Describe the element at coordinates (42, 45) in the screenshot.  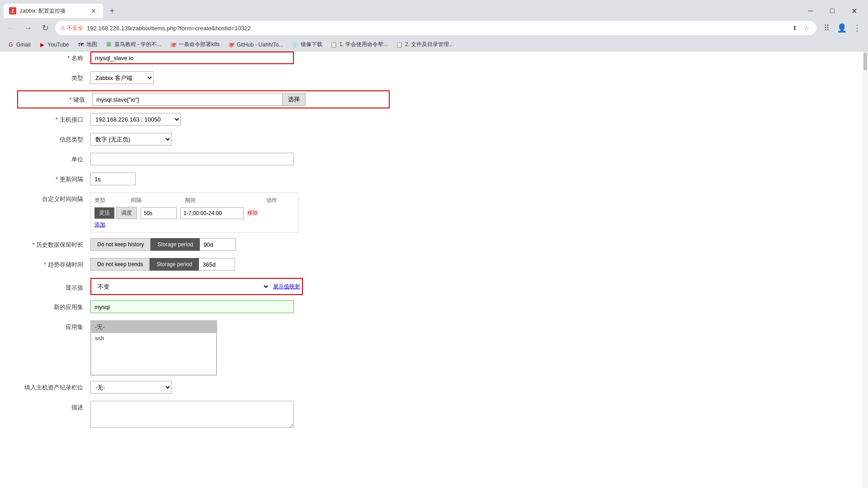
I see `youtube-icon: ▶` at that location.